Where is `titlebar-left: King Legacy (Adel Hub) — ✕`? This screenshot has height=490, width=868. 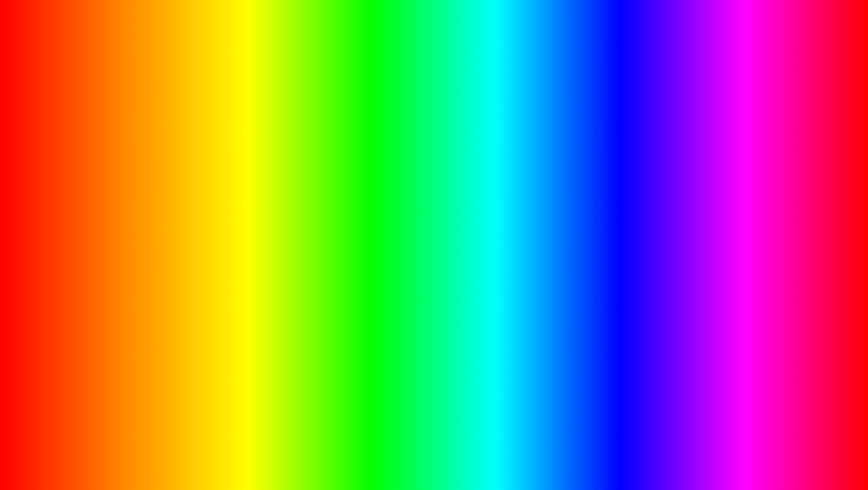 titlebar-left: King Legacy (Adel Hub) — ✕ is located at coordinates (181, 164).